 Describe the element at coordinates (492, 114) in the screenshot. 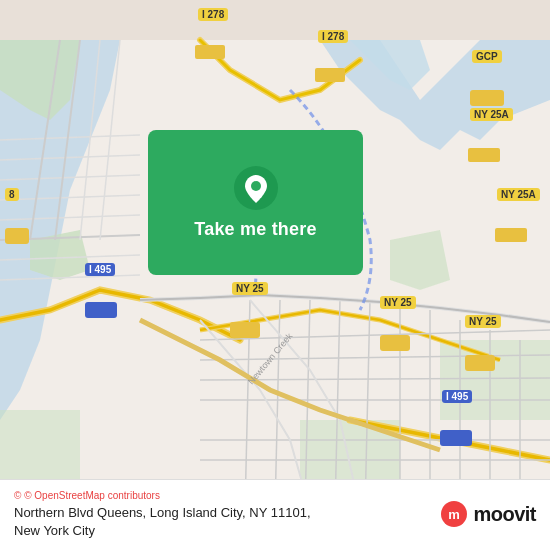

I see `road-label-25a-top: NY 25A` at that location.